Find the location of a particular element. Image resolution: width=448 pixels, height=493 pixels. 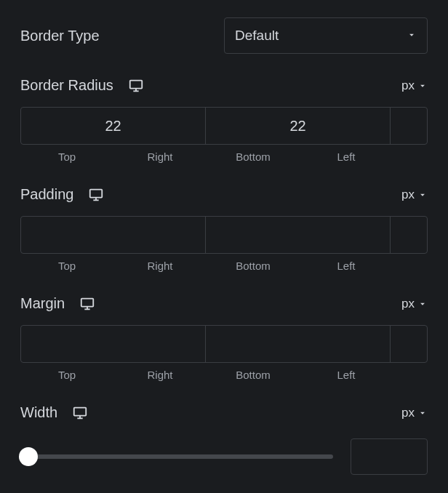

padding-right is located at coordinates (298, 235).